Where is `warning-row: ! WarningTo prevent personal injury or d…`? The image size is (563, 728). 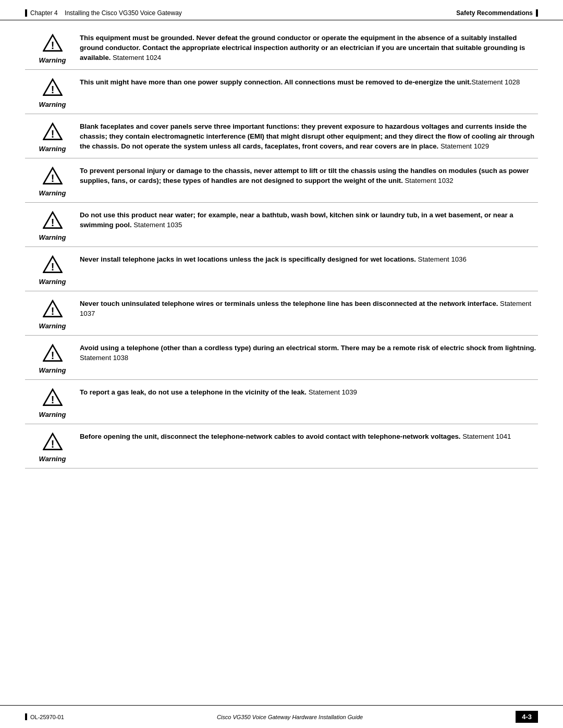 warning-row: ! WarningTo prevent personal injury or d… is located at coordinates (282, 180).